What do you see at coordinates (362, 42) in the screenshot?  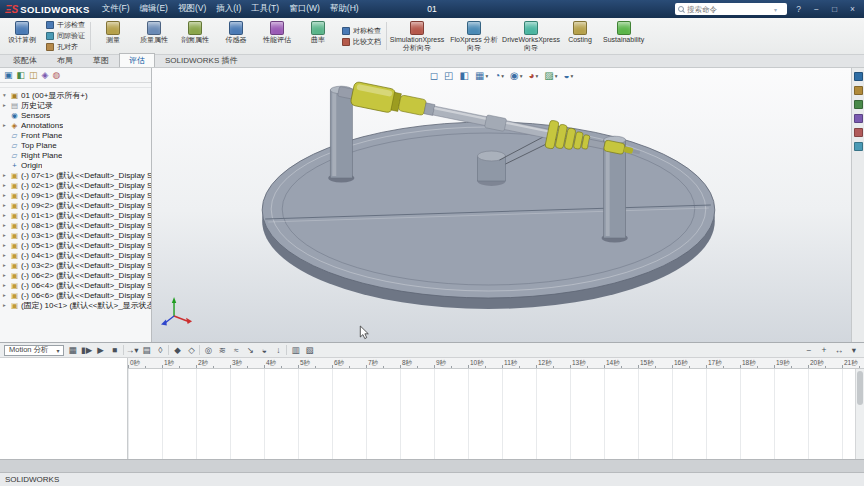 I see `compare-documents-button: 比较文档` at bounding box center [362, 42].